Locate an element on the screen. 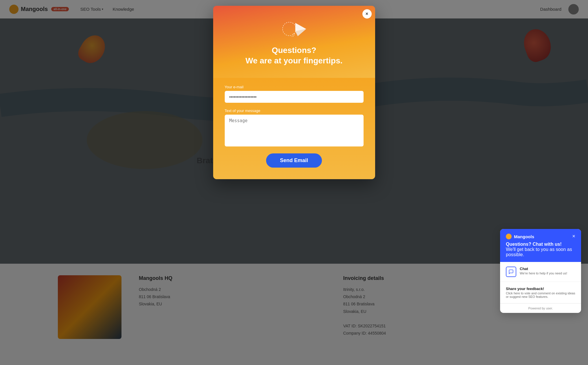  chat-header-subtitle: We'll get back to you as soon as possibl… is located at coordinates (539, 252).